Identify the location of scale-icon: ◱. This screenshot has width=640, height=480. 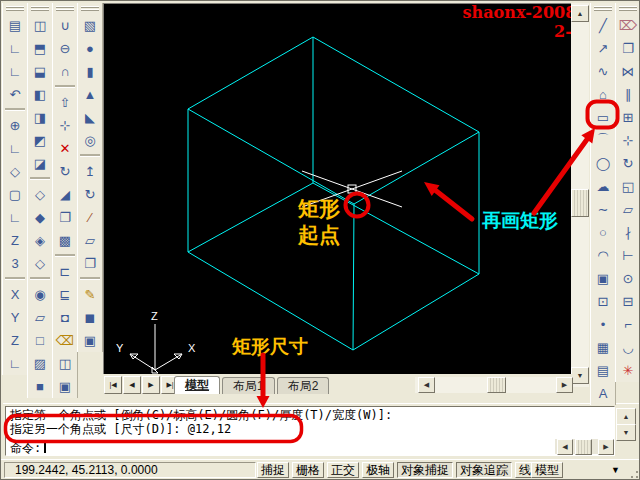
(628, 186).